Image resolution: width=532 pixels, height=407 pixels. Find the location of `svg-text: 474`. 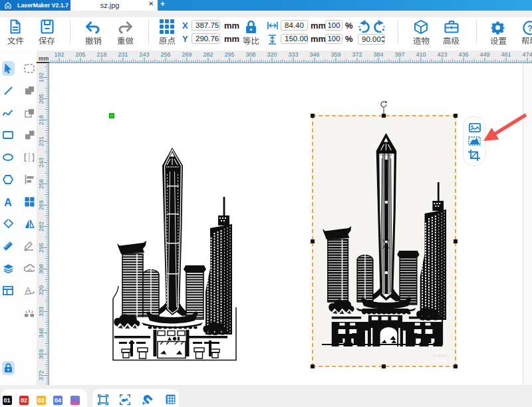

svg-text: 474 is located at coordinates (527, 55).